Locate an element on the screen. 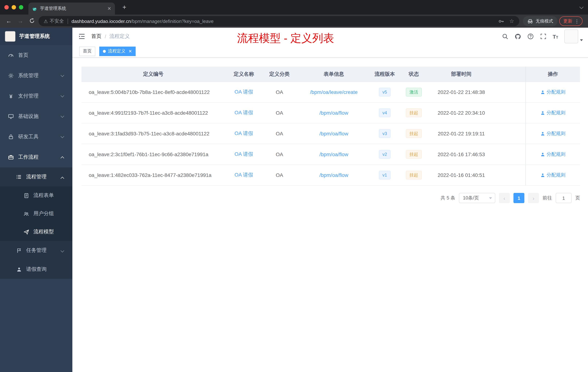 The image size is (588, 372). col-definition-name: 定义名称 is located at coordinates (244, 74).